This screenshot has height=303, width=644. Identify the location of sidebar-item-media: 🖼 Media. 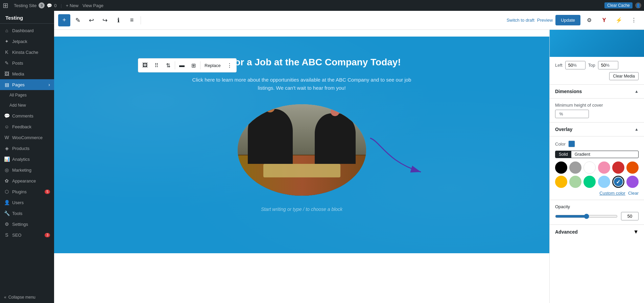
(27, 74).